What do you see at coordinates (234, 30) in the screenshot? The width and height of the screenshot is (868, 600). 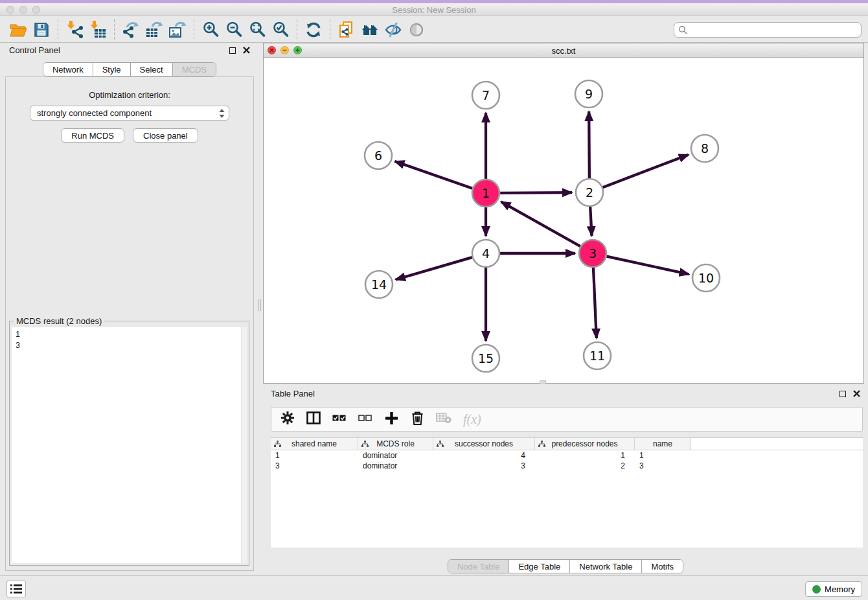 I see `zoom-out-icon` at bounding box center [234, 30].